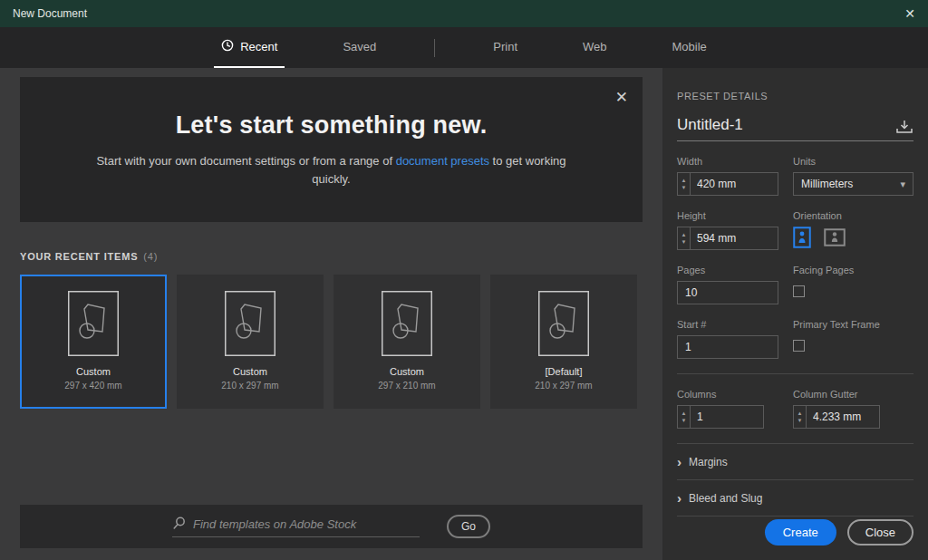 Image resolution: width=928 pixels, height=560 pixels. I want to click on tab-recent: Recent, so click(249, 47).